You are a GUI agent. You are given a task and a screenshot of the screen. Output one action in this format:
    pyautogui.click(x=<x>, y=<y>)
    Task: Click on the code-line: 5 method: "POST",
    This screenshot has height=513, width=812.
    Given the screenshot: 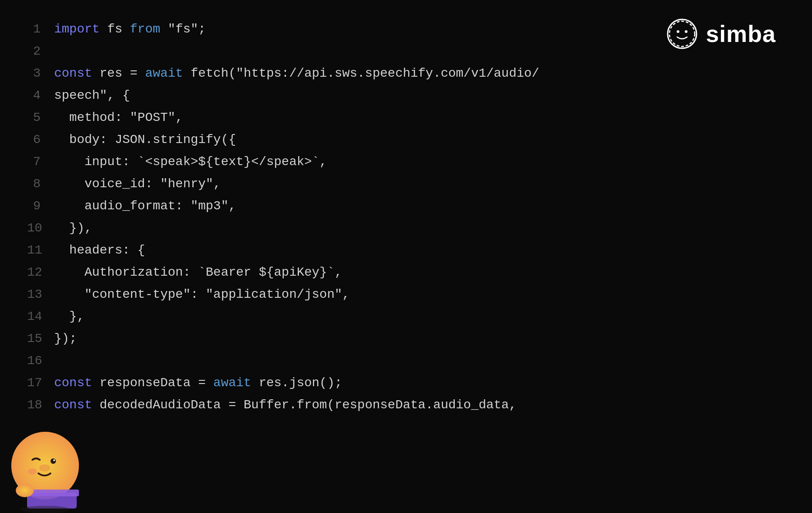 What is the action you would take?
    pyautogui.click(x=420, y=117)
    